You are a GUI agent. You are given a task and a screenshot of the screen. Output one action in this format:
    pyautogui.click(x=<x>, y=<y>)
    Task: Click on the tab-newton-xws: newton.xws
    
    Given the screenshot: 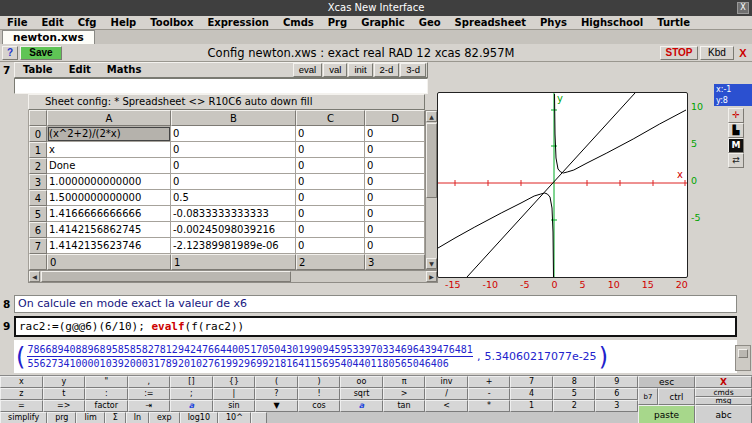 What is the action you would take?
    pyautogui.click(x=48, y=37)
    